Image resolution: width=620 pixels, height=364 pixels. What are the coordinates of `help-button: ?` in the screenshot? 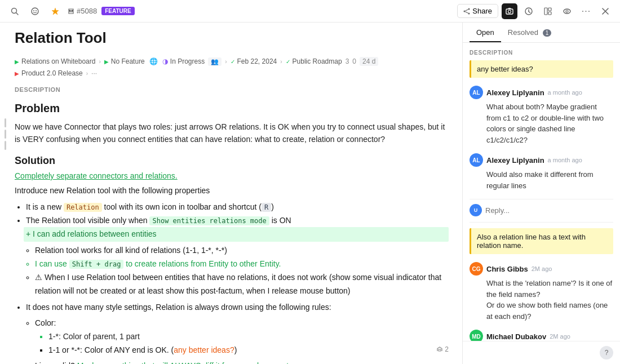 It's located at (606, 353).